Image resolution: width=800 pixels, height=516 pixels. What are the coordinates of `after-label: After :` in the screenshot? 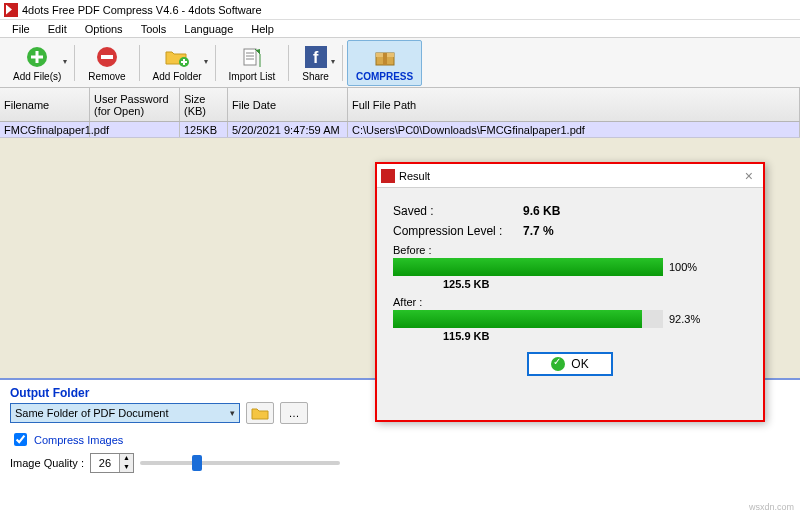 It's located at (408, 302).